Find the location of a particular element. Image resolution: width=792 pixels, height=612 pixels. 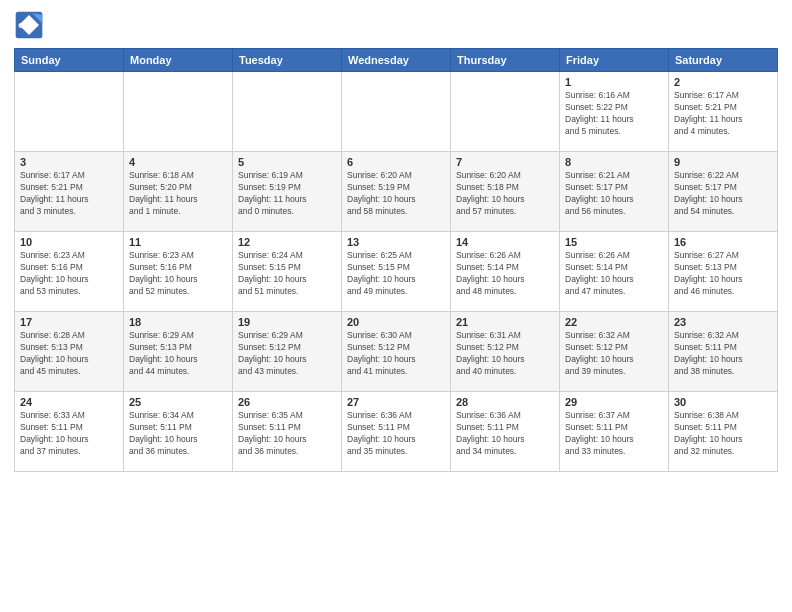

header: G is located at coordinates (396, 25).